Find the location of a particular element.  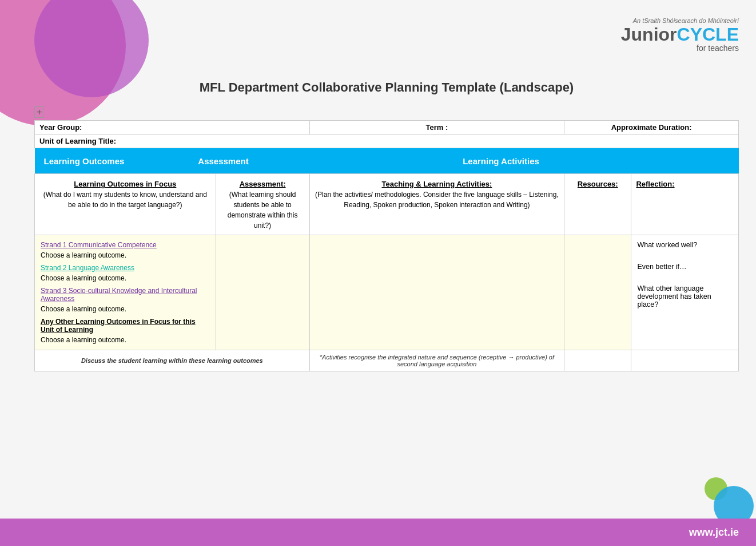

term-label: Term : is located at coordinates (437, 127).